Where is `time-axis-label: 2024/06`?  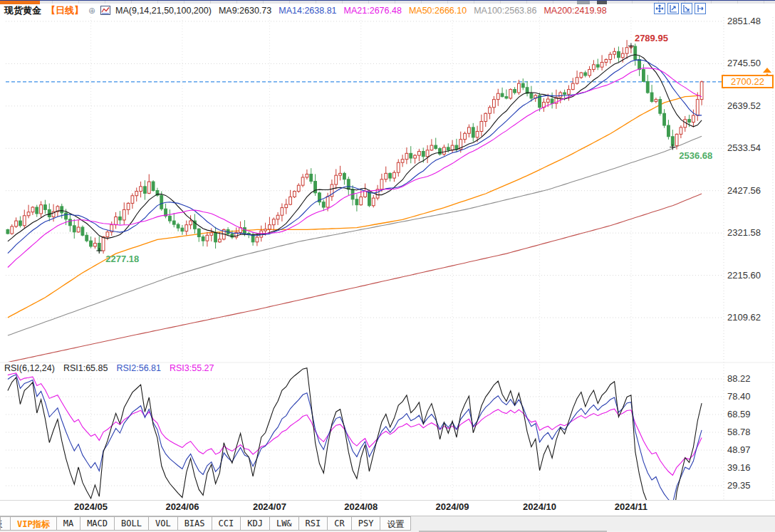 time-axis-label: 2024/06 is located at coordinates (182, 507).